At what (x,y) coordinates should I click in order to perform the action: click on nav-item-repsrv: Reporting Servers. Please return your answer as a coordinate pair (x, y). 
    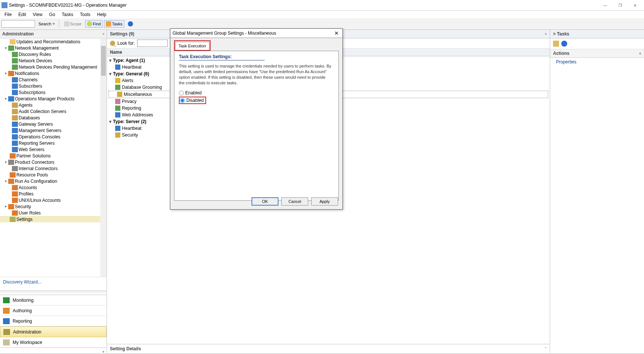
    Looking at the image, I should click on (53, 143).